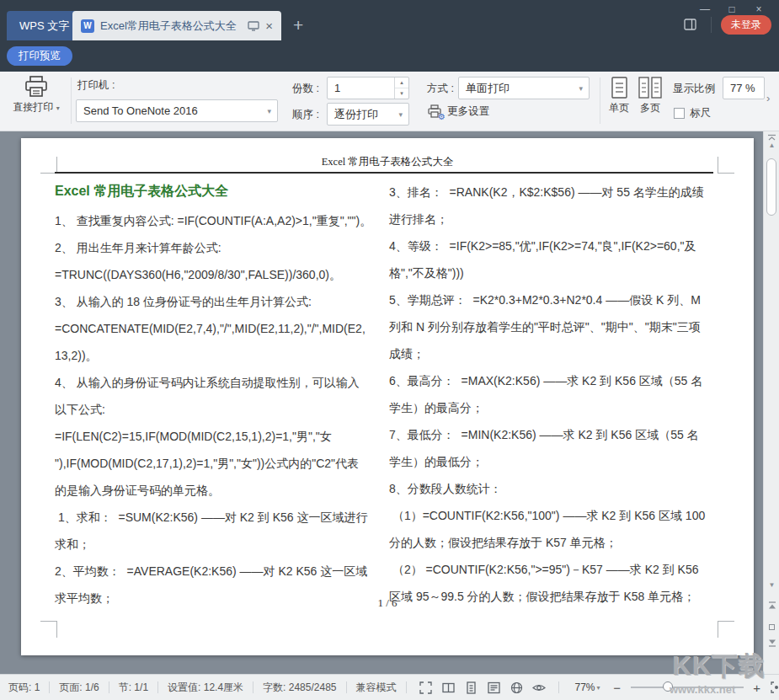  I want to click on zoom-percent-value: 77%, so click(585, 687).